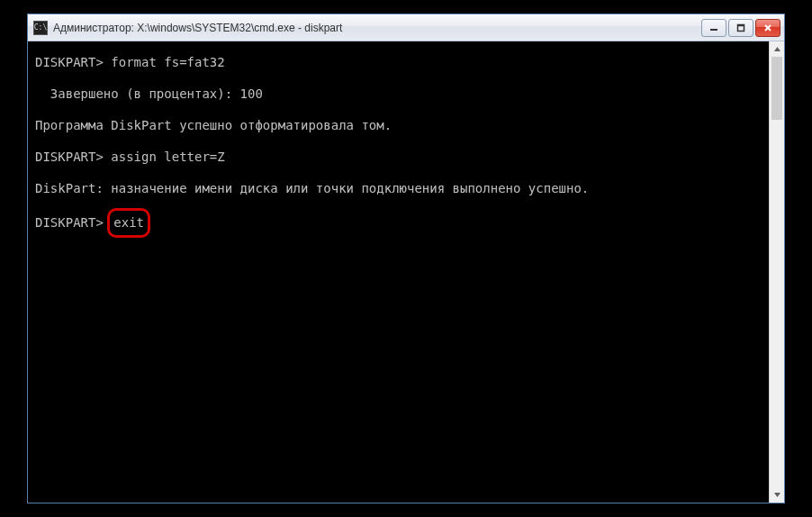 The width and height of the screenshot is (812, 517). What do you see at coordinates (129, 223) in the screenshot?
I see `command-highlighted: exit` at bounding box center [129, 223].